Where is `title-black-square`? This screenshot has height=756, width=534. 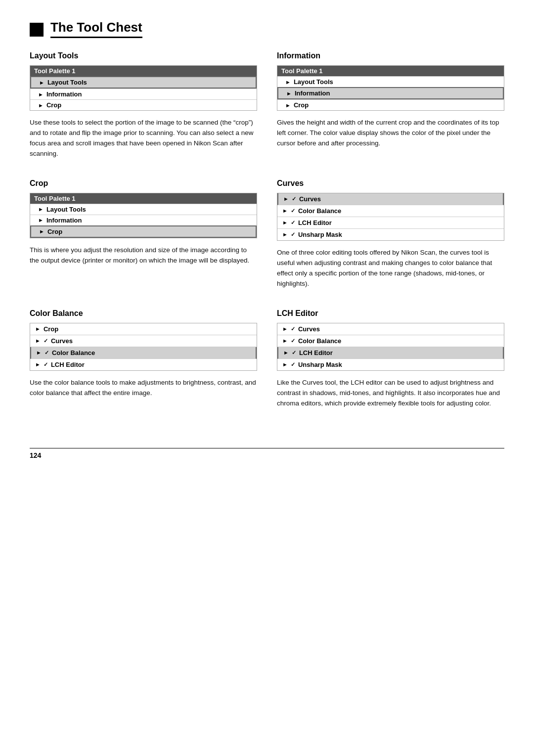
title-black-square is located at coordinates (37, 30).